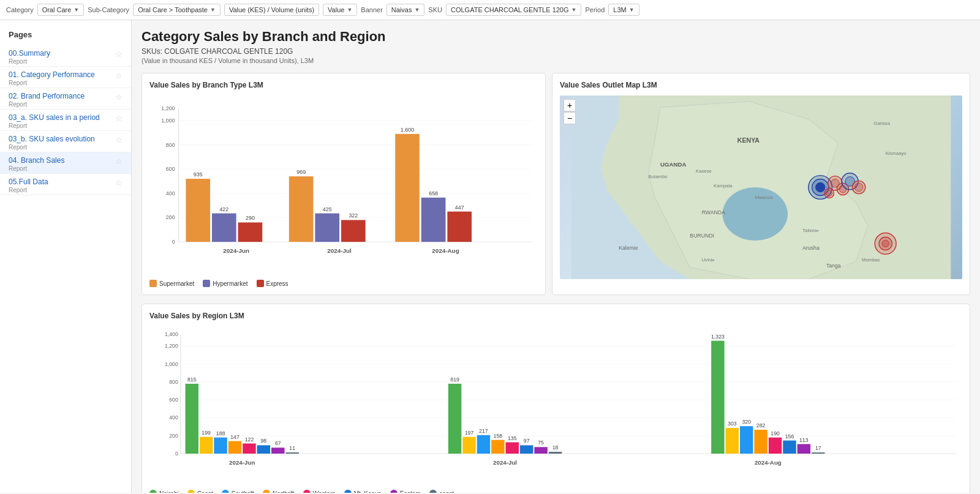 This screenshot has width=980, height=494. I want to click on sidebar-star-4: ☆, so click(119, 140).